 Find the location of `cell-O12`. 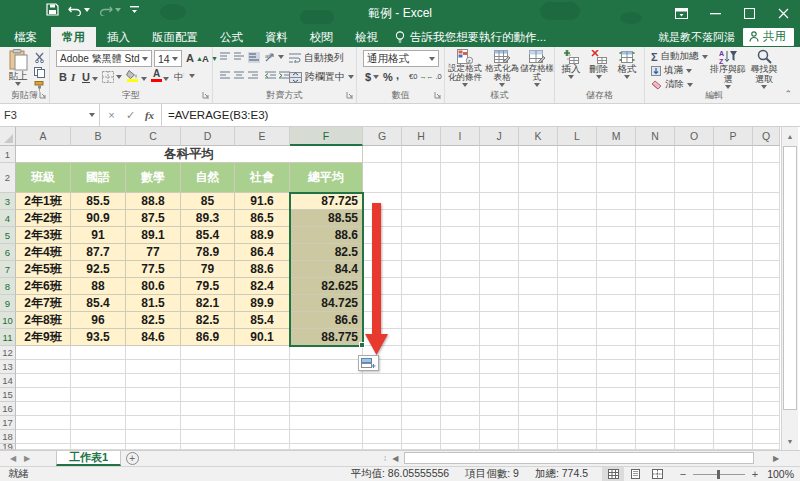

cell-O12 is located at coordinates (694, 353).